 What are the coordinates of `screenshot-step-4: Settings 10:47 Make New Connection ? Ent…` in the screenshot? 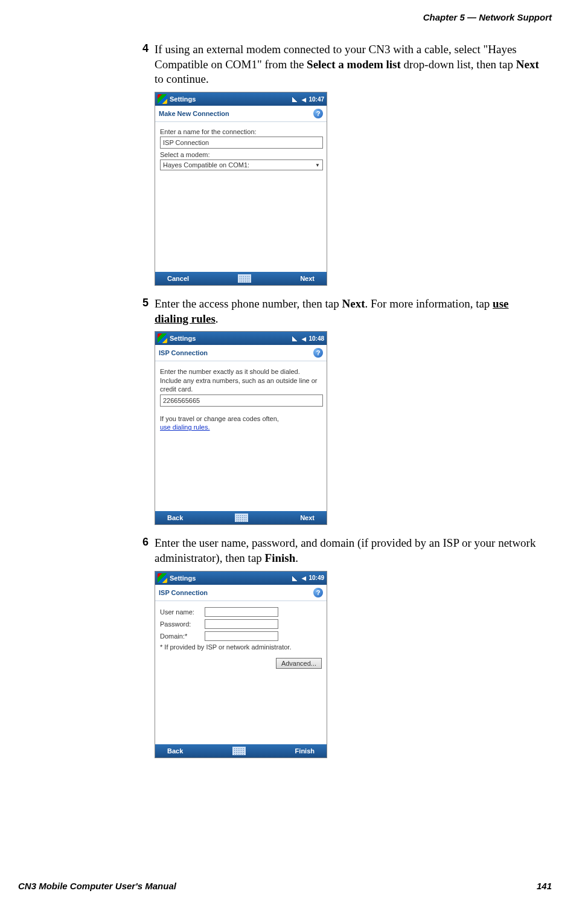 It's located at (241, 188).